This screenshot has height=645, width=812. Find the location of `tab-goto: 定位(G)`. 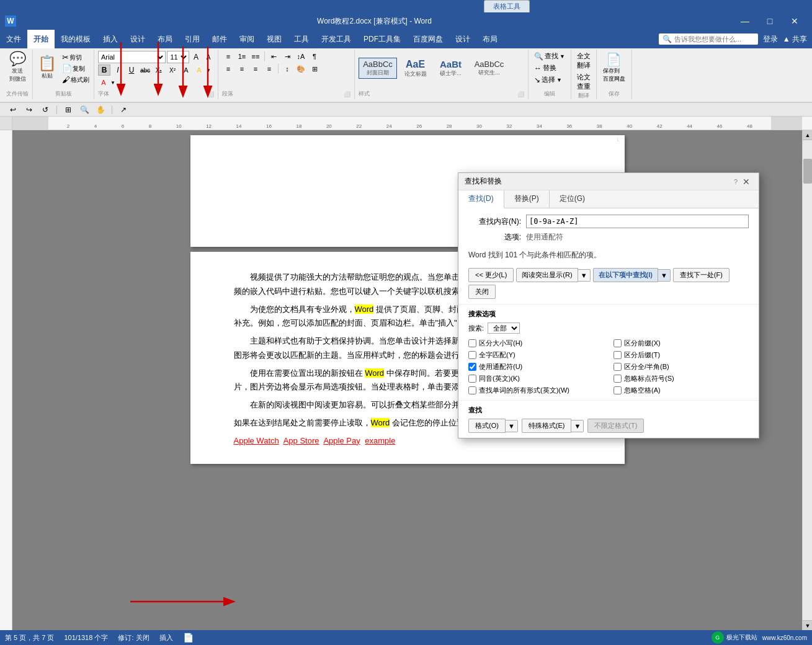

tab-goto: 定位(G) is located at coordinates (572, 199).